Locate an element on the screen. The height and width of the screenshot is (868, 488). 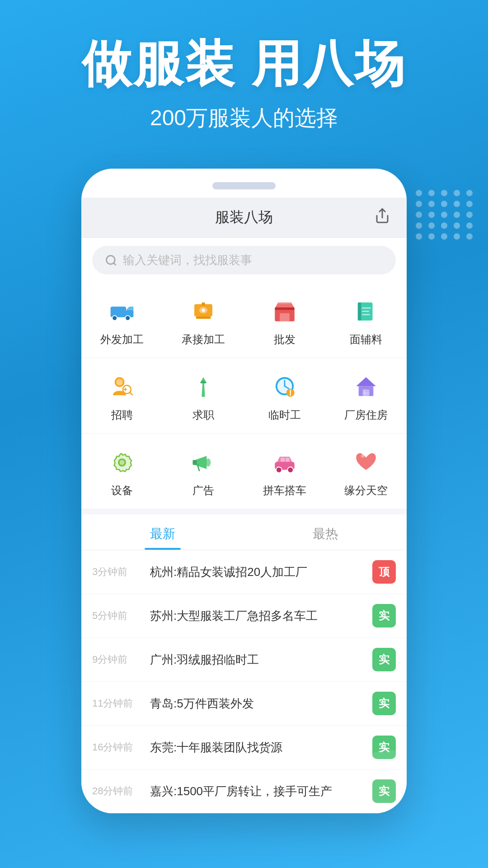
category-grid-row2: 招聘 求职 is located at coordinates (244, 396).